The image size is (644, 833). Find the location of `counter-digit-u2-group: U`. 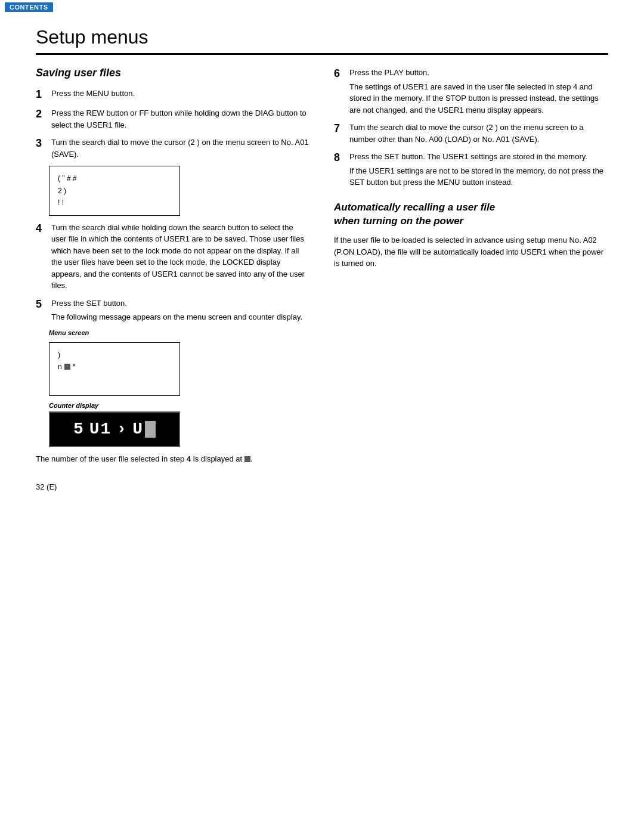

counter-digit-u2-group: U is located at coordinates (144, 429).